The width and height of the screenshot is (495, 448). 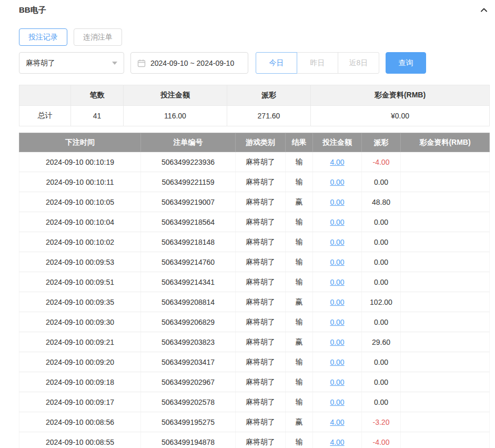 I want to click on col-header-bonus: 彩金资料(RMB), so click(x=445, y=143).